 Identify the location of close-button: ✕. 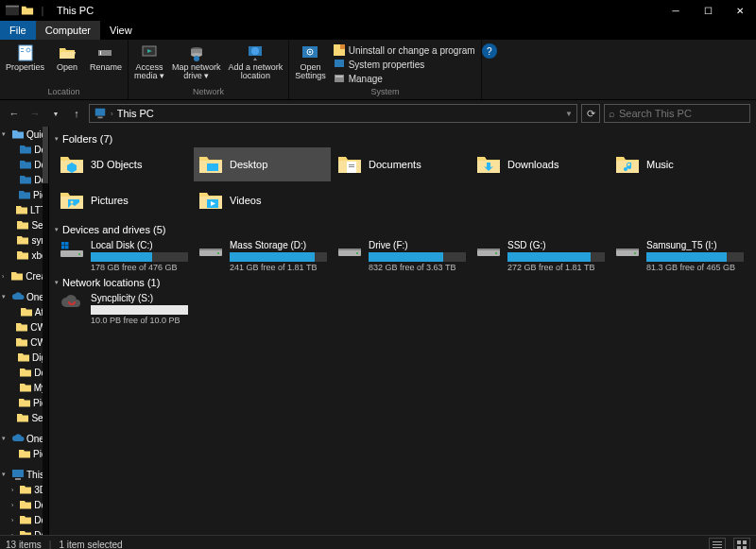
(740, 10).